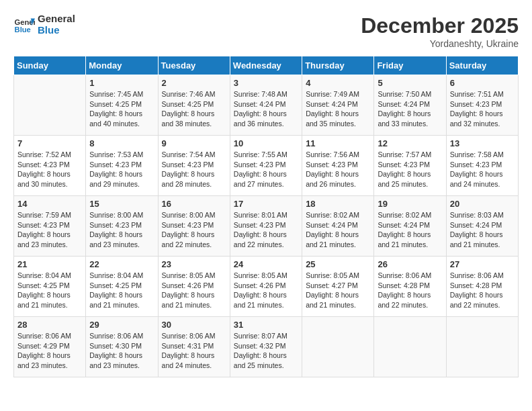  Describe the element at coordinates (193, 166) in the screenshot. I see `calendar-cell: 9Sunrise: 7:54 AMSunset: 4:23 PMDaylight…` at that location.